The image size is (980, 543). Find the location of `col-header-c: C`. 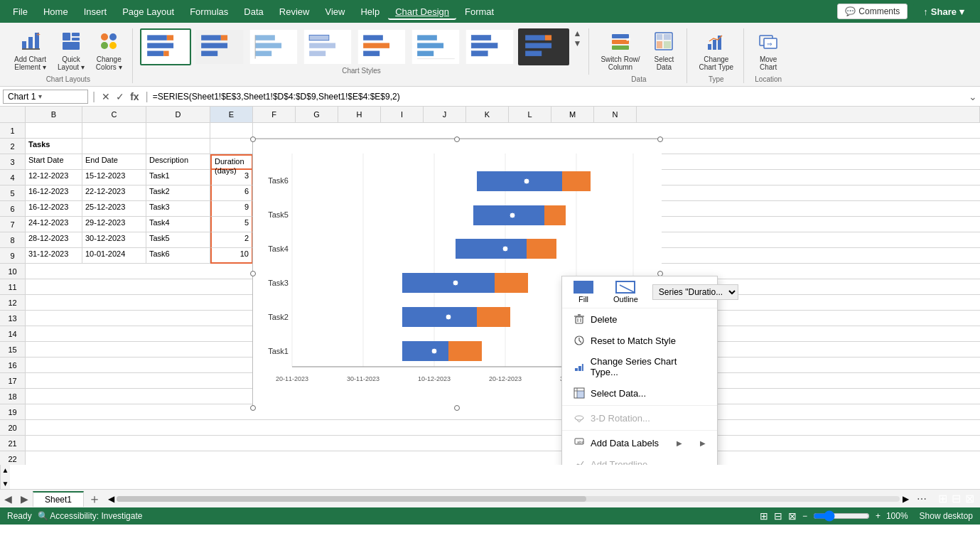

col-header-c: C is located at coordinates (114, 114).